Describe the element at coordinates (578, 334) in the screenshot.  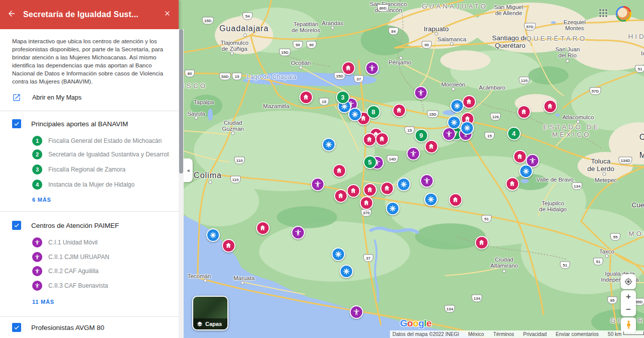
I see `feedback-link: Enviar comentarios` at that location.